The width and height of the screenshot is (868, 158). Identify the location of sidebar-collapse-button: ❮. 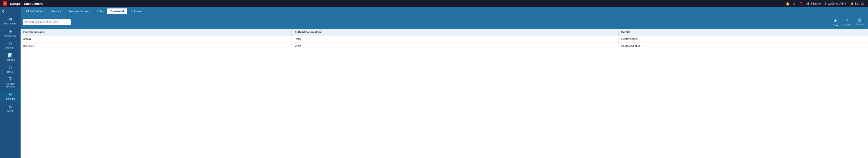
(10, 11).